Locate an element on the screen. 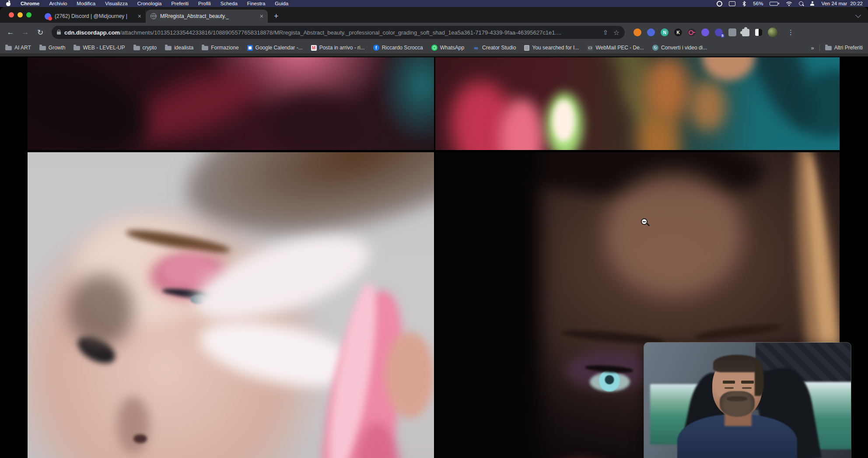 This screenshot has height=458, width=868. bookmark-label: WEB - LEVEL-UP is located at coordinates (104, 48).